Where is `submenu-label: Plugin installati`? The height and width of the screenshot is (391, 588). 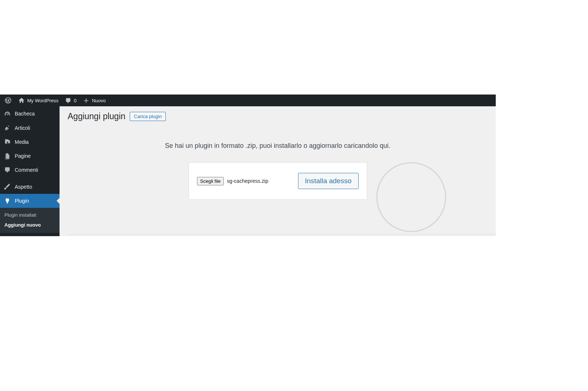
submenu-label: Plugin installati is located at coordinates (21, 215).